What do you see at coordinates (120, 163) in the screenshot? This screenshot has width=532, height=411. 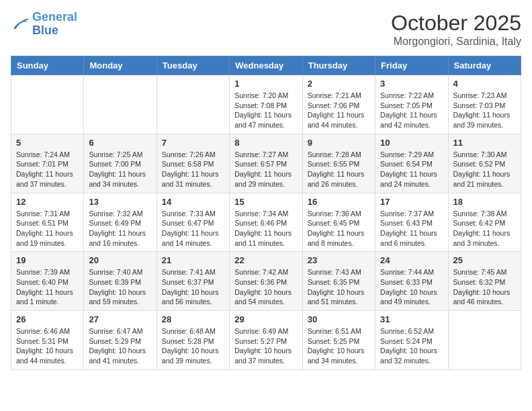 I see `calendar-day-cell: 6Sunrise: 7:25 AM Sunset: 7:00 PM Daylig…` at bounding box center [120, 163].